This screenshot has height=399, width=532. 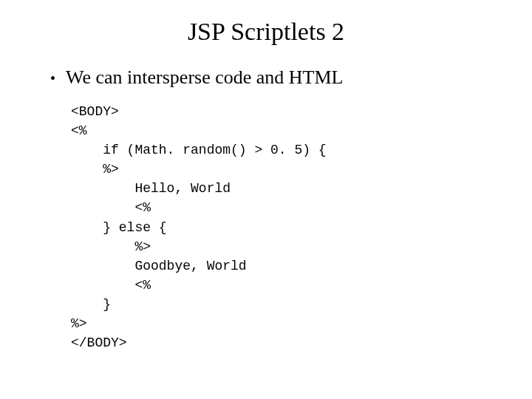 What do you see at coordinates (301, 112) in the screenshot?
I see `code-line: <BODY>` at bounding box center [301, 112].